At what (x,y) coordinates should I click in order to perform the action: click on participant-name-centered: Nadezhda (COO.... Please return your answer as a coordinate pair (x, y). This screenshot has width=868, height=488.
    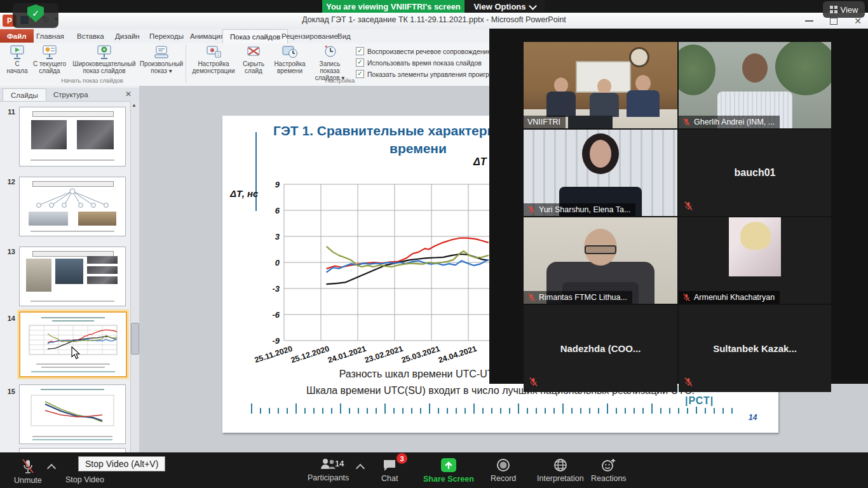
    Looking at the image, I should click on (600, 348).